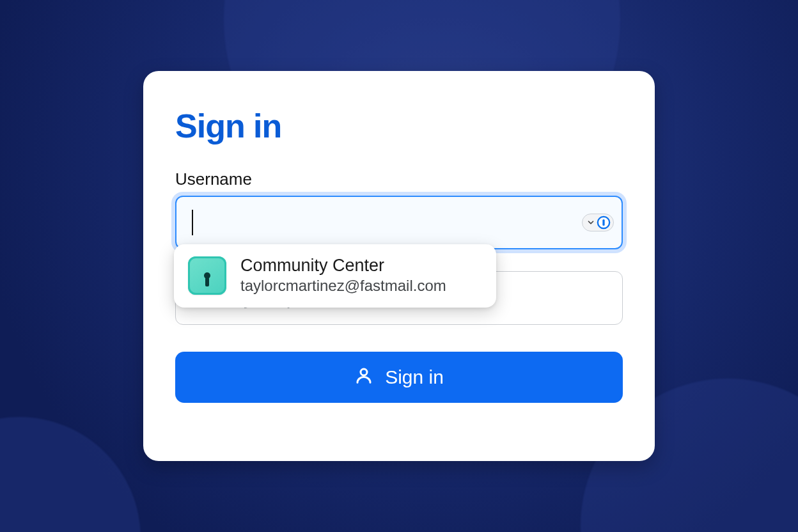  I want to click on autofill-subtitle: taylorcmartinez@fastmail.com, so click(343, 286).